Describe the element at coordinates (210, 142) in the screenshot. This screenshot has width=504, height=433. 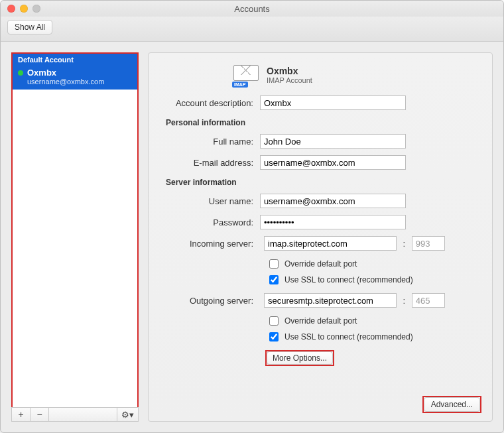
I see `full-name-label: Full name:` at that location.